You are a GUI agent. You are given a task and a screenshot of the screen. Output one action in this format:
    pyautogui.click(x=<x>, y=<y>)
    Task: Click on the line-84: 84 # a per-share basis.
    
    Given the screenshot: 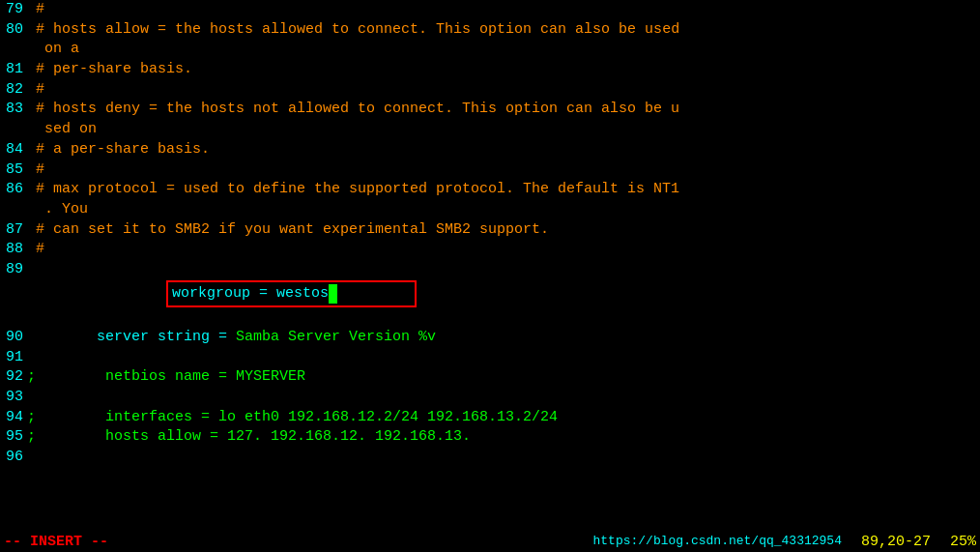 What is the action you would take?
    pyautogui.click(x=490, y=151)
    